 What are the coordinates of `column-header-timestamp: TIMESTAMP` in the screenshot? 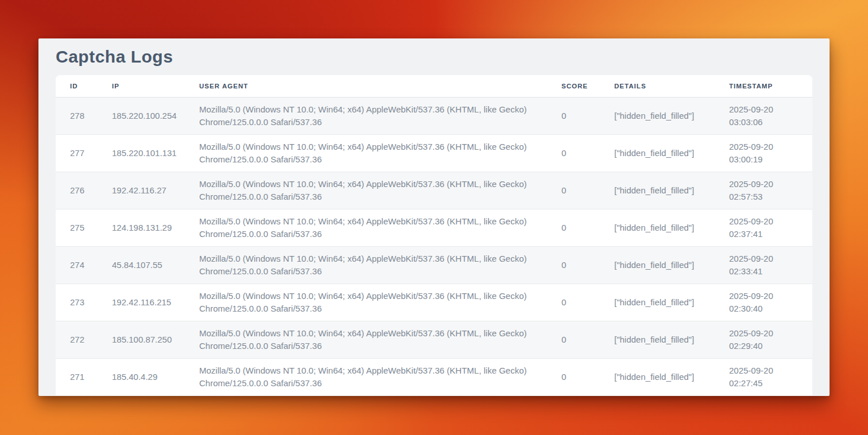 It's located at (770, 86).